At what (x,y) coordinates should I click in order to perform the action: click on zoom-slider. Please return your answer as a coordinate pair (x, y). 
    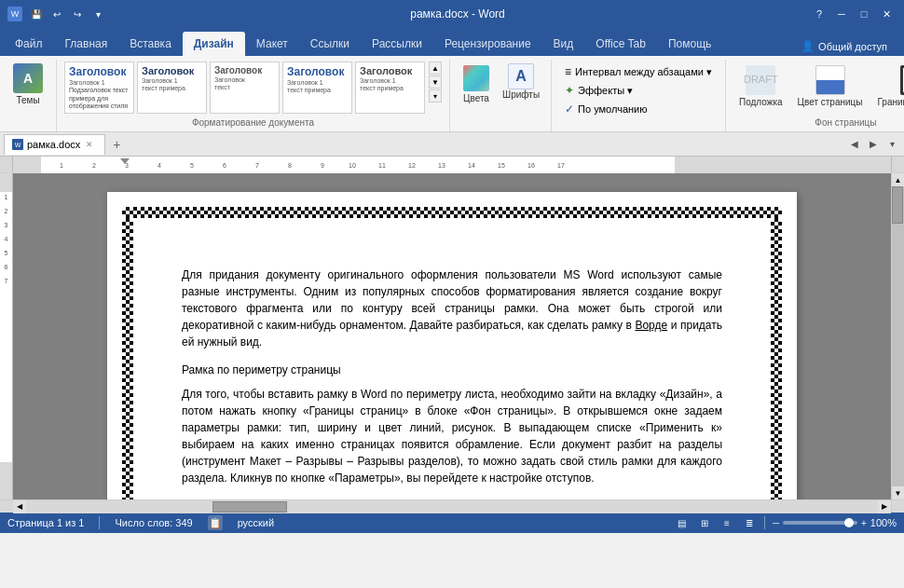
    Looking at the image, I should click on (820, 523).